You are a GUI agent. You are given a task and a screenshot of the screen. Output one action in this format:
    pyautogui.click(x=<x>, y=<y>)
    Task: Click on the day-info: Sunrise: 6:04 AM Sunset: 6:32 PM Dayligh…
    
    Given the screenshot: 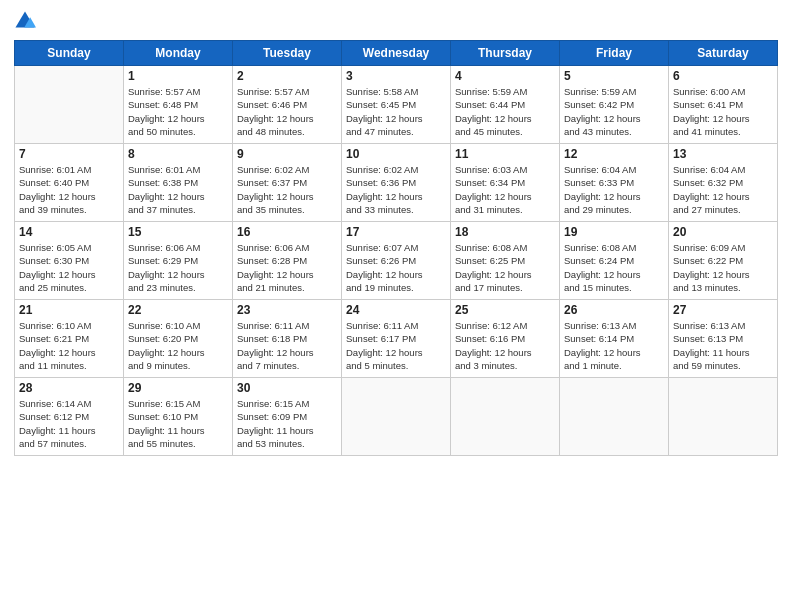 What is the action you would take?
    pyautogui.click(x=723, y=190)
    